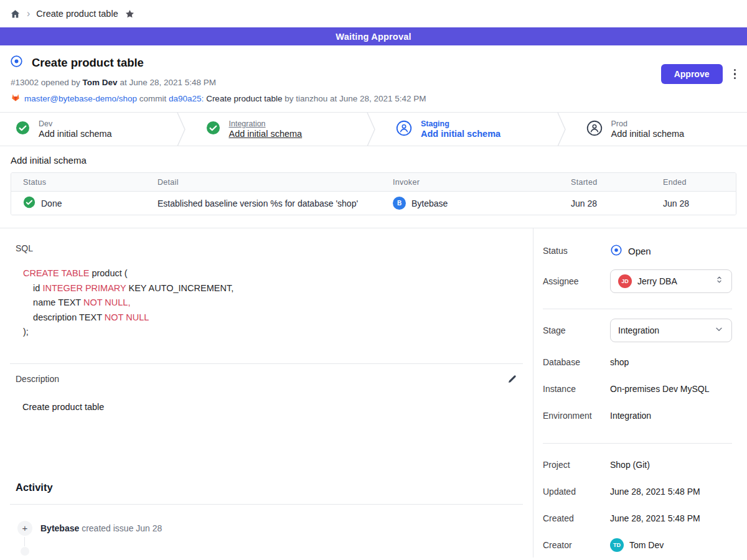 Image resolution: width=747 pixels, height=560 pixels. Describe the element at coordinates (29, 203) in the screenshot. I see `done-check-icon` at that location.